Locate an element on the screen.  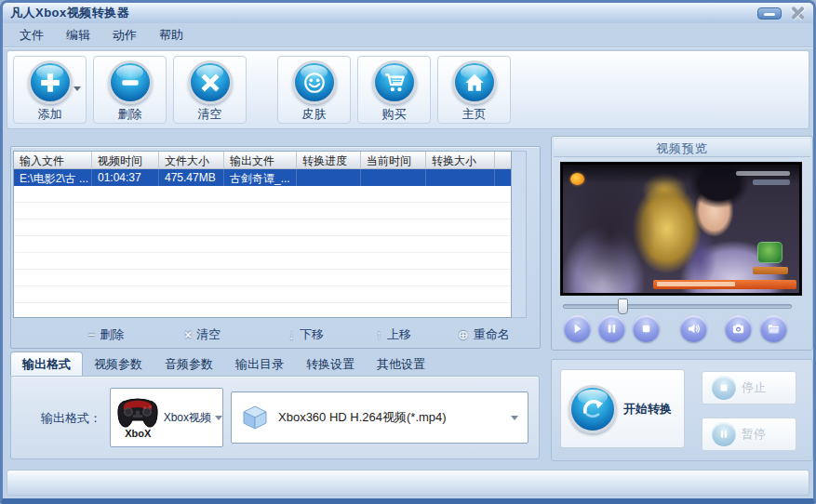
convert-panel: 开始转换 停止 暂停 is located at coordinates (682, 410).